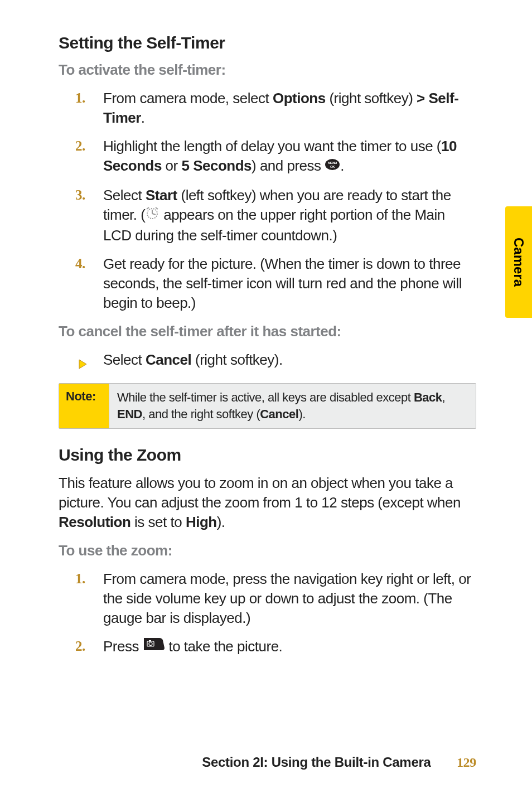 The width and height of the screenshot is (532, 798). I want to click on step-text: Select, so click(124, 195).